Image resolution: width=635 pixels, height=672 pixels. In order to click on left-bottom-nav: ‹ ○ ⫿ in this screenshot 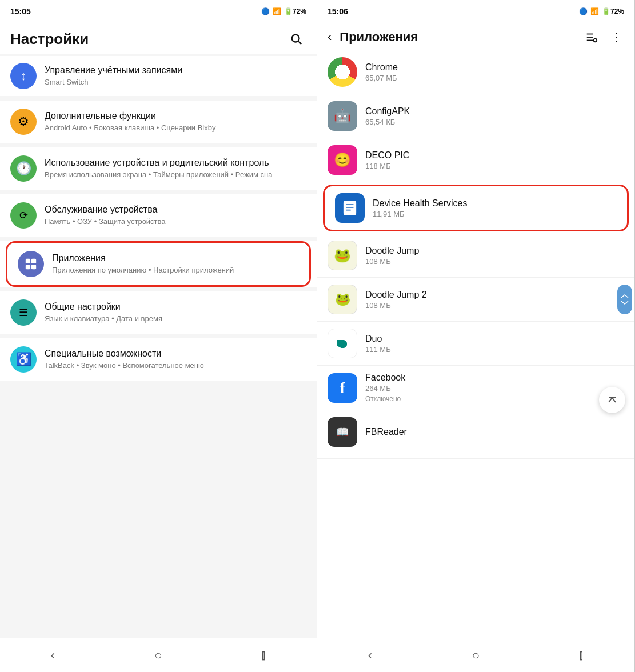, I will do `click(158, 655)`.